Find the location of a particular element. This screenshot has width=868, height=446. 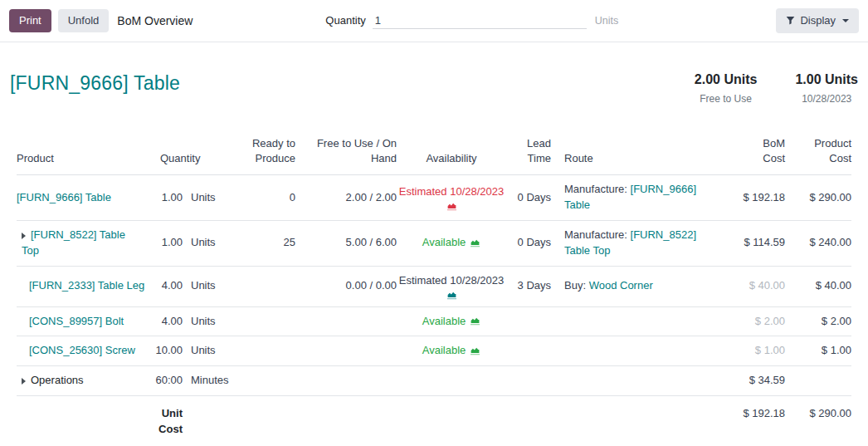

stat-free-to-use-value: 2.00 Units is located at coordinates (726, 80).